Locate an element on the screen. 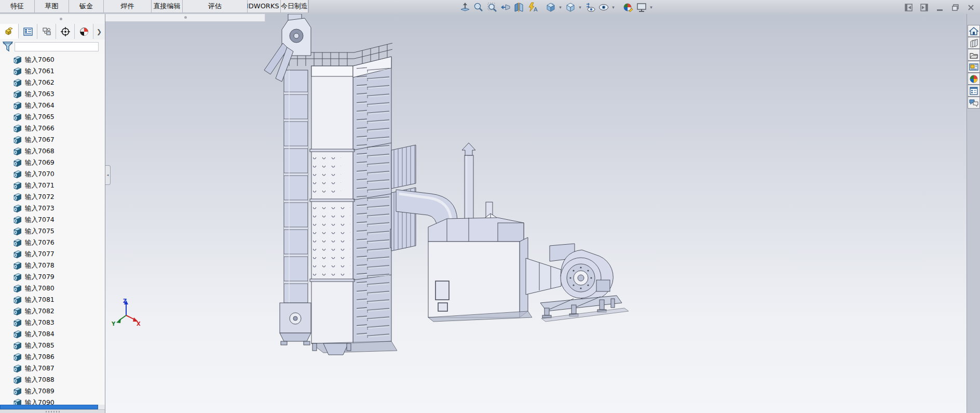 The height and width of the screenshot is (413, 980). ribbon-tab: 直接编辑 is located at coordinates (167, 6).